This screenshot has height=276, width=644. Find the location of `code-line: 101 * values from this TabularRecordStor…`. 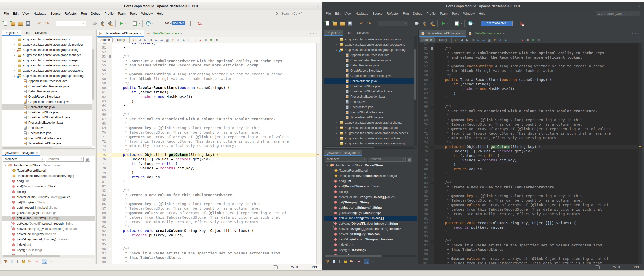

code-line: 101 * values from this TabularRecordStor… is located at coordinates (528, 262).